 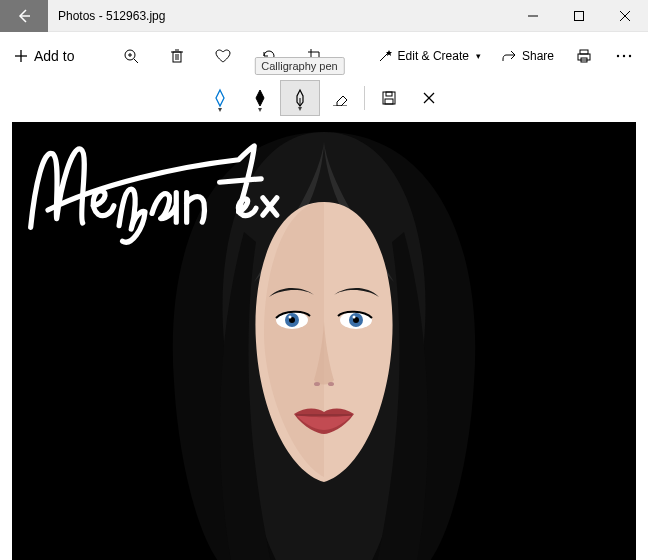 What do you see at coordinates (24, 16) in the screenshot?
I see `arrow-left-icon` at bounding box center [24, 16].